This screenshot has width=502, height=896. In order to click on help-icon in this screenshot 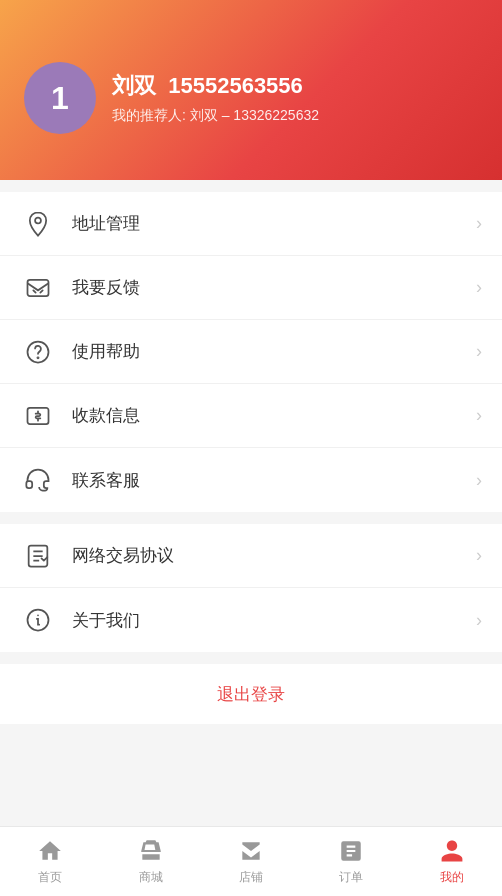, I will do `click(38, 352)`.